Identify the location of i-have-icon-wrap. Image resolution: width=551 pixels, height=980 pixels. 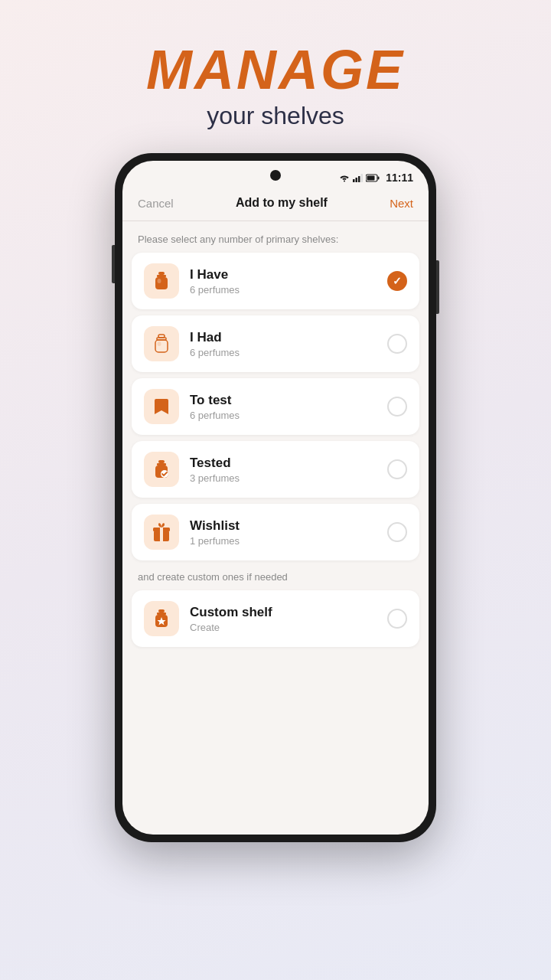
(161, 281).